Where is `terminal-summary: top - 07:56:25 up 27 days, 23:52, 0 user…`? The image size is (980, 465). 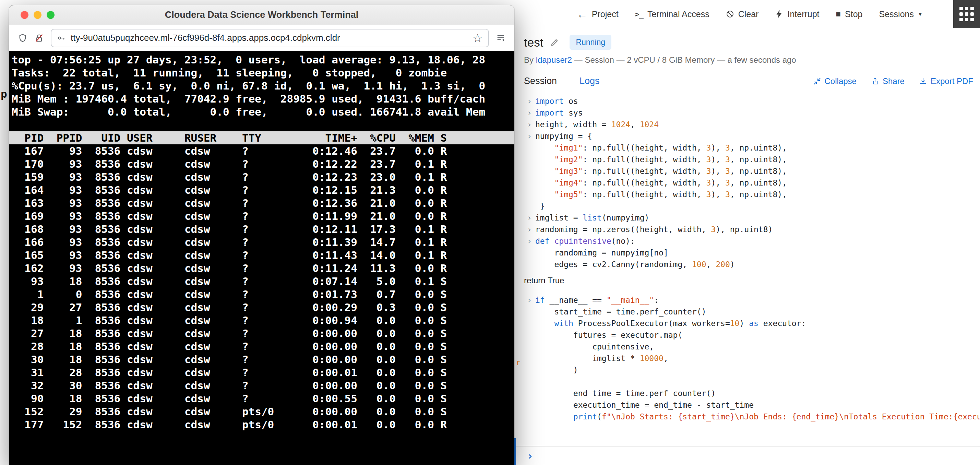
terminal-summary: top - 07:56:25 up 27 days, 23:52, 0 user… is located at coordinates (262, 92).